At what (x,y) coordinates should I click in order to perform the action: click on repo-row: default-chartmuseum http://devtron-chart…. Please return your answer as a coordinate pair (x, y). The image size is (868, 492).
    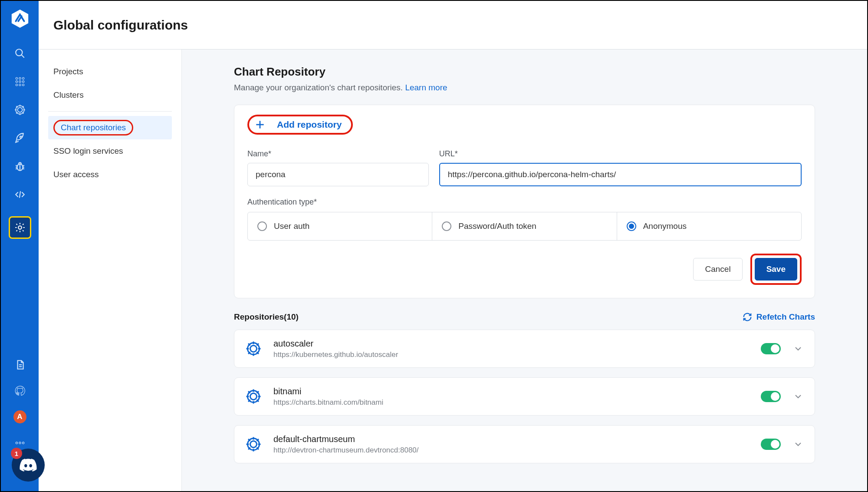
    Looking at the image, I should click on (524, 444).